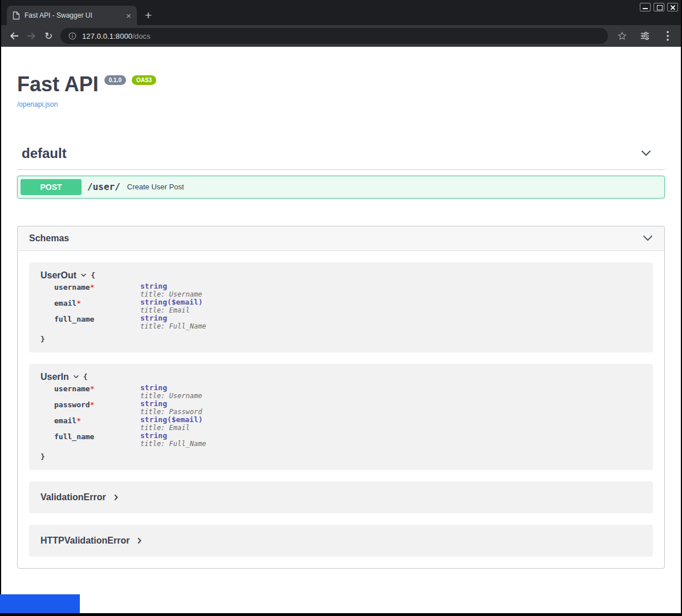 Image resolution: width=682 pixels, height=616 pixels. Describe the element at coordinates (646, 7) in the screenshot. I see `minimize-button` at that location.